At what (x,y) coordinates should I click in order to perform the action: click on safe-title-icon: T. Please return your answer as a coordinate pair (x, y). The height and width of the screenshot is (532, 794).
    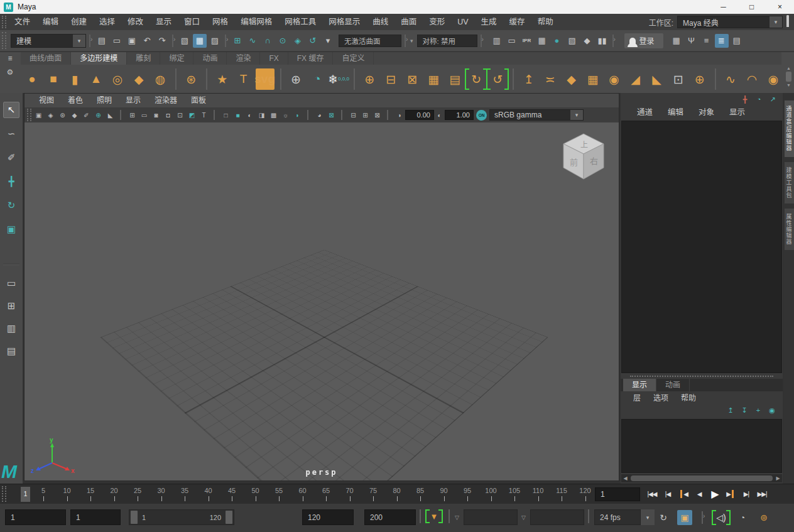
    Looking at the image, I should click on (204, 115).